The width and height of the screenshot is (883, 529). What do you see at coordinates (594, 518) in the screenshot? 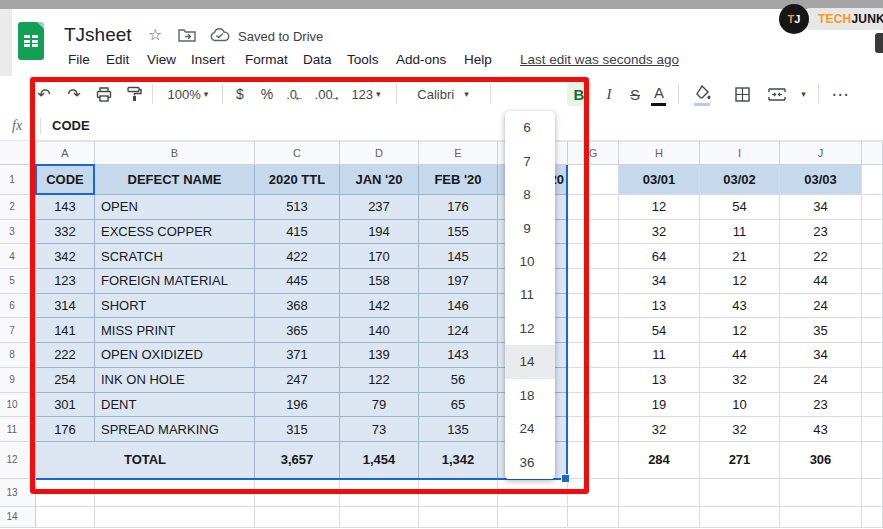
I see `cell-G14` at bounding box center [594, 518].